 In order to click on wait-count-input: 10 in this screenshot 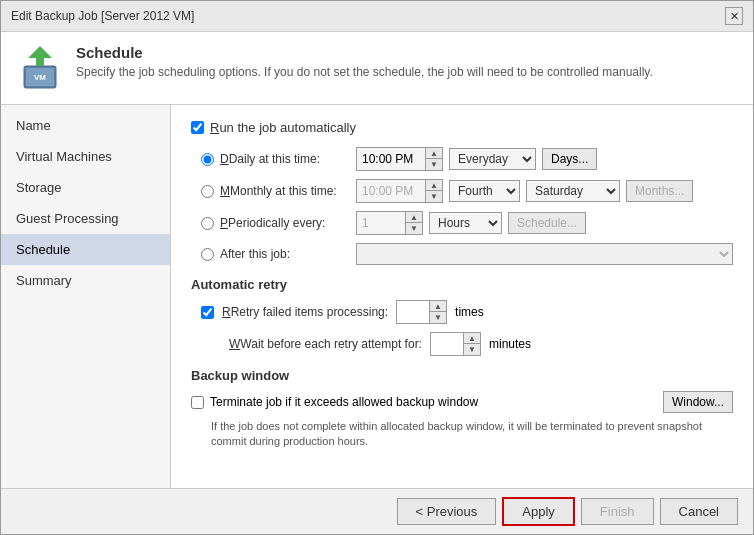, I will do `click(447, 344)`.